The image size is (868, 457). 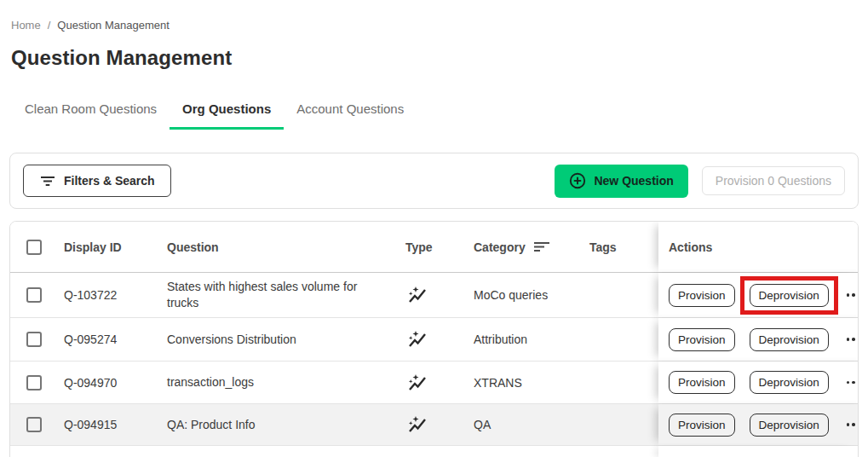 I want to click on select-all-checkbox, so click(x=34, y=247).